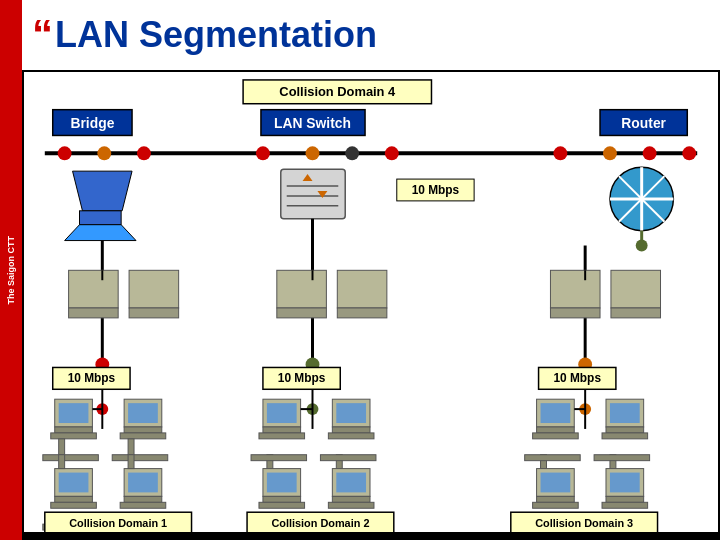 This screenshot has height=540, width=720. I want to click on svg-text: Bridge, so click(92, 123).